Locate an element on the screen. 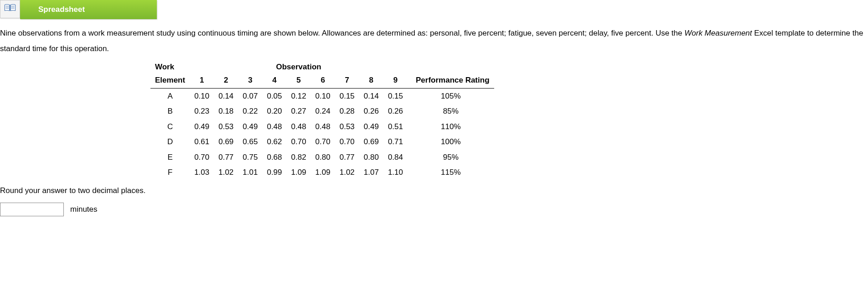 The image size is (868, 303). observation-cell: 1.01 is located at coordinates (250, 172).